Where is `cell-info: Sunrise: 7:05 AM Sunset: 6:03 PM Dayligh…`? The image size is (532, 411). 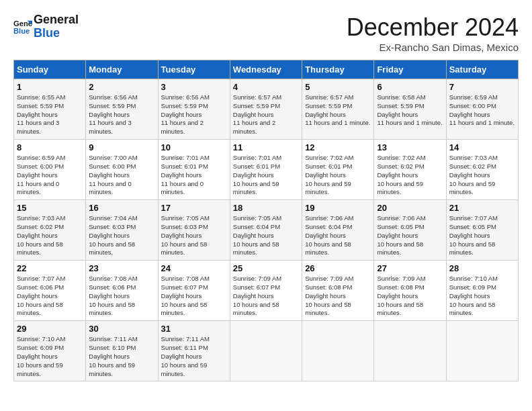 cell-info: Sunrise: 7:05 AM Sunset: 6:03 PM Dayligh… is located at coordinates (194, 236).